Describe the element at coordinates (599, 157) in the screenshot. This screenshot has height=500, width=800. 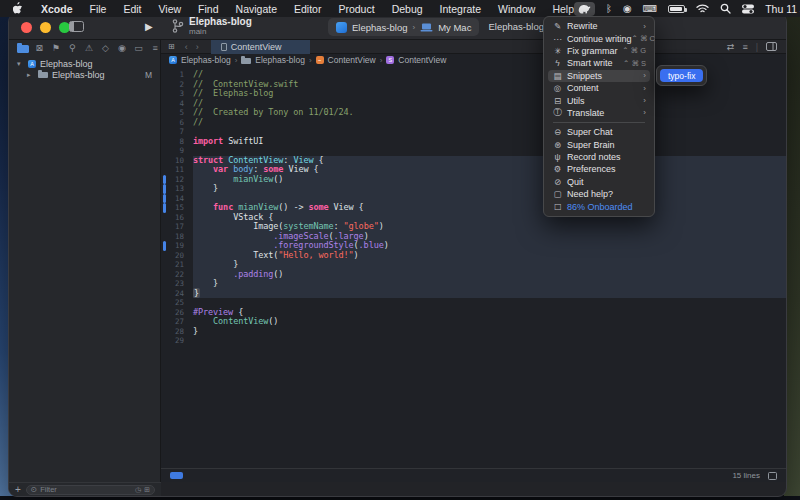
I see `menu-item-record-notes: ψRecord notes` at that location.